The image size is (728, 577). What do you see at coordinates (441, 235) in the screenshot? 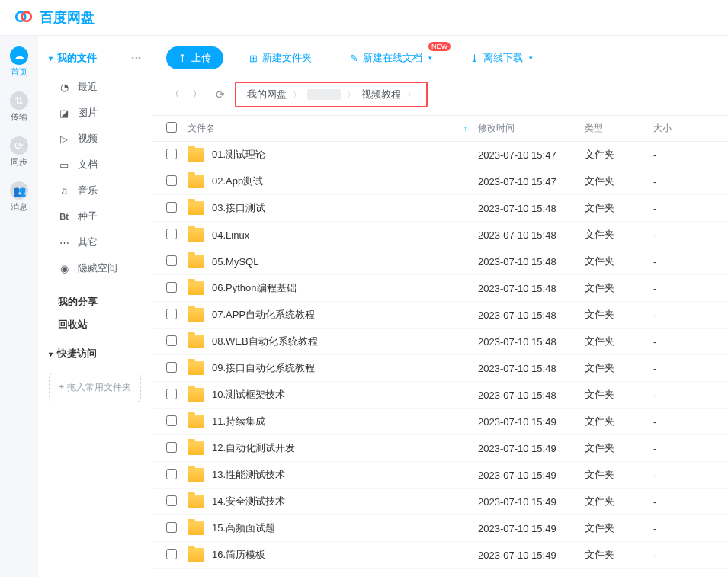
I see `table-row: 04.Linux2023-07-10 15:48文件夹-` at bounding box center [441, 235].